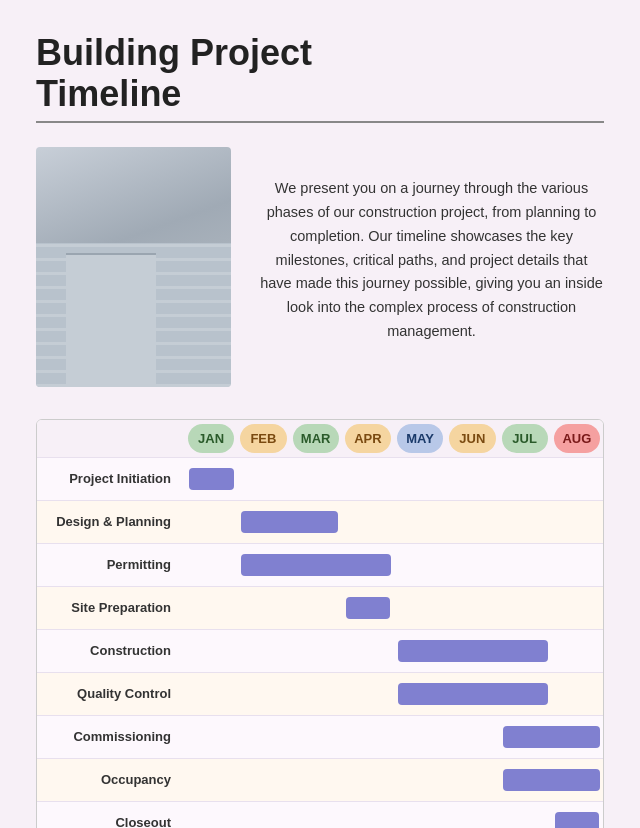 Image resolution: width=640 pixels, height=828 pixels. What do you see at coordinates (320, 608) in the screenshot?
I see `gantt-row: Site Preparation` at bounding box center [320, 608].